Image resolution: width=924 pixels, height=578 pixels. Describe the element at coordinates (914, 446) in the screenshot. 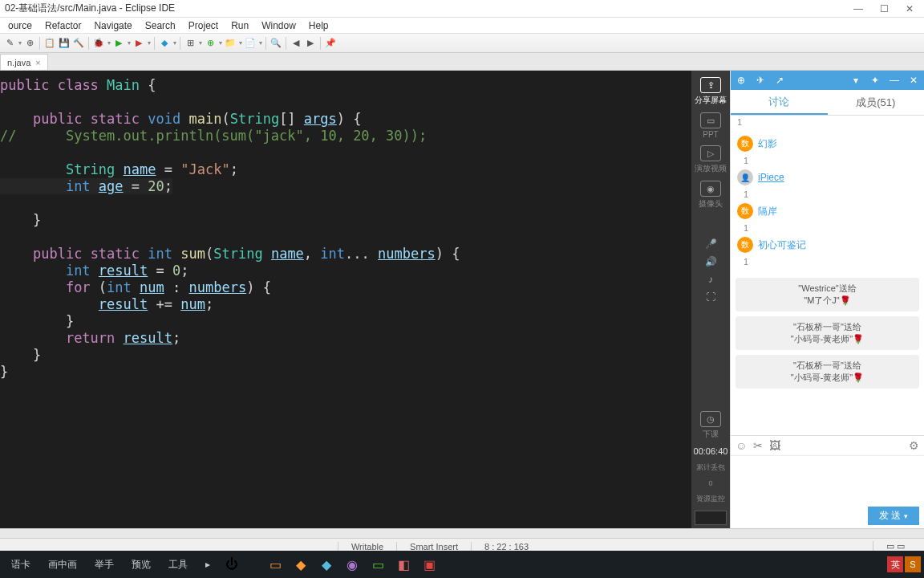

I see `gear-icon: ⚙` at that location.